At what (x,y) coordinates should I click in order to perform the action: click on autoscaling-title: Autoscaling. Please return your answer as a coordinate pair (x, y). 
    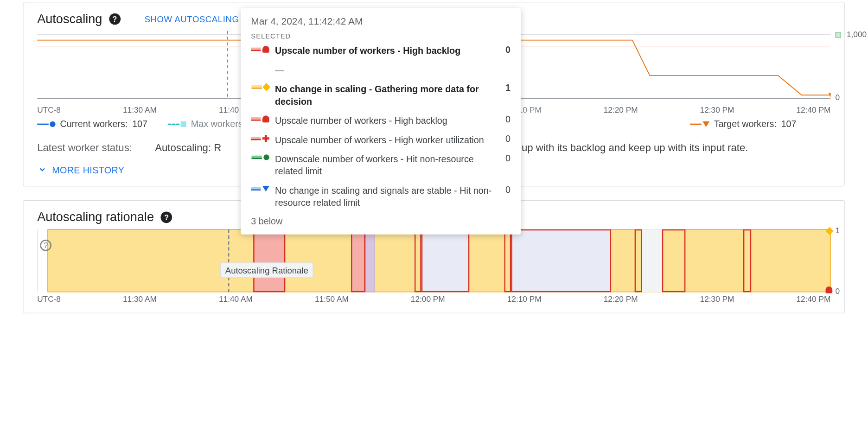
    Looking at the image, I should click on (70, 19).